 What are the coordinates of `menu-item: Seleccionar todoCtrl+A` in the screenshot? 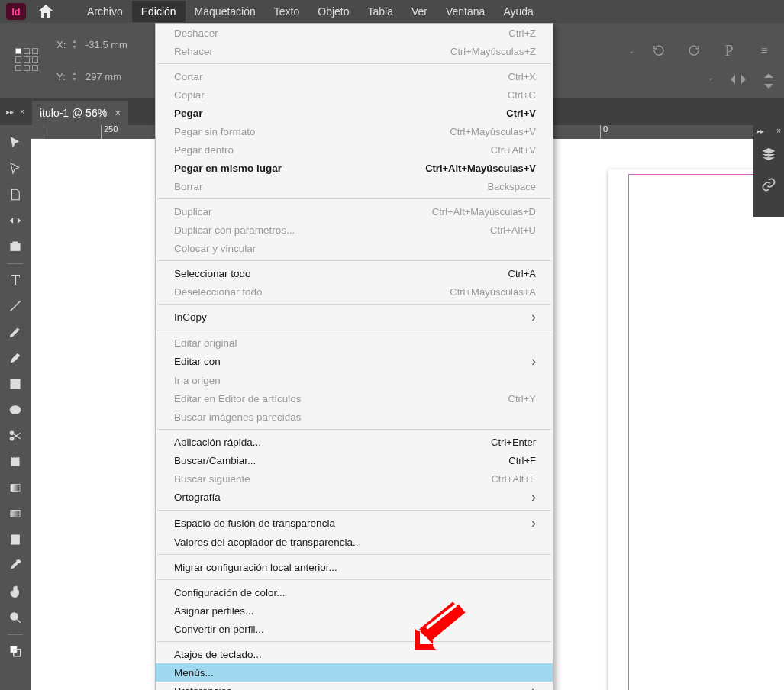 It's located at (354, 273).